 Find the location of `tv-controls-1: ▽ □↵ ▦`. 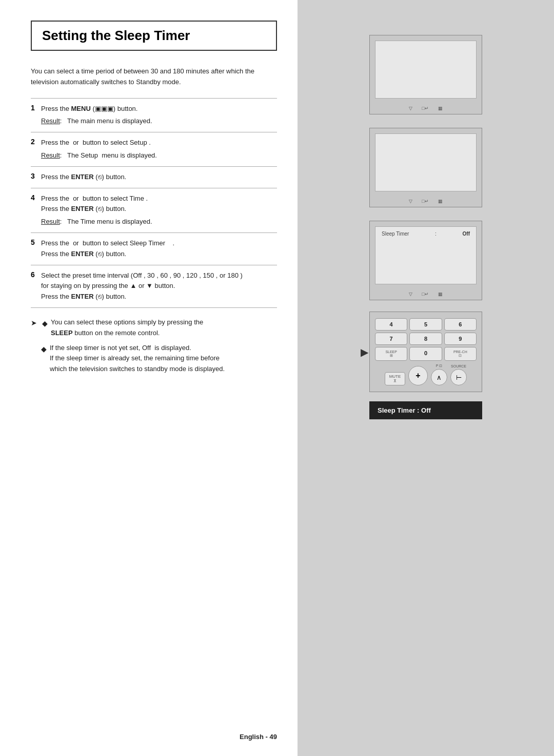

tv-controls-1: ▽ □↵ ▦ is located at coordinates (426, 108).